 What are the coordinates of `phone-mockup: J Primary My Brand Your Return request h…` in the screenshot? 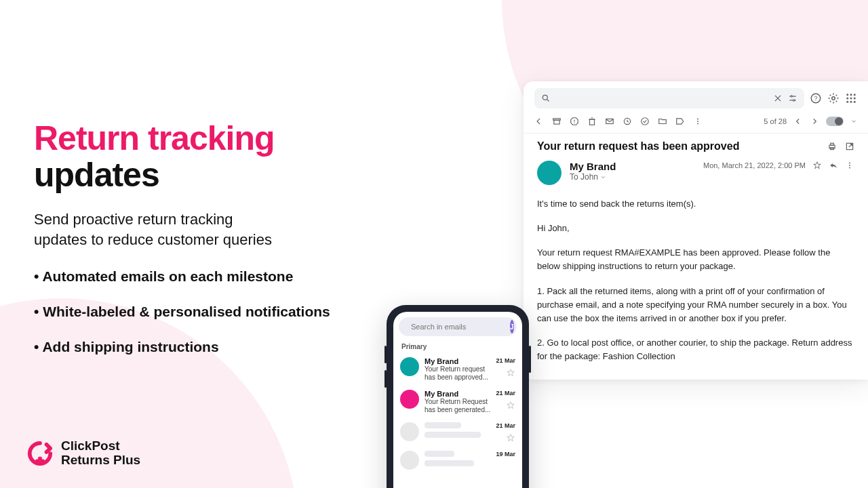 It's located at (458, 396).